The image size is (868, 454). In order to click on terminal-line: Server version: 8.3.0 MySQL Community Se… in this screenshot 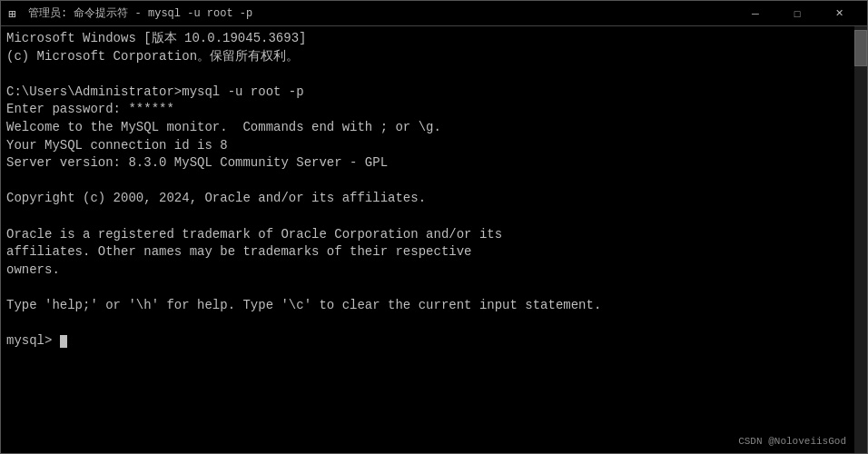, I will do `click(428, 163)`.